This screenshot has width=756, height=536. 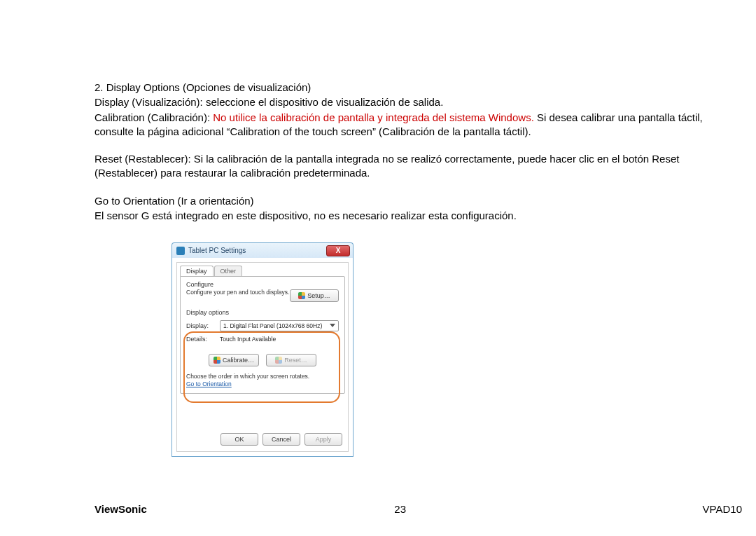 What do you see at coordinates (419, 125) in the screenshot?
I see `paragraph-calibration: Calibration (Calibración): No utilice la…` at bounding box center [419, 125].